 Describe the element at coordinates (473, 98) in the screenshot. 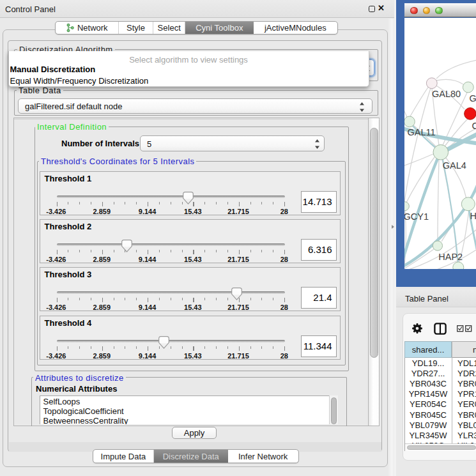

I see `svg-text: G.` at that location.